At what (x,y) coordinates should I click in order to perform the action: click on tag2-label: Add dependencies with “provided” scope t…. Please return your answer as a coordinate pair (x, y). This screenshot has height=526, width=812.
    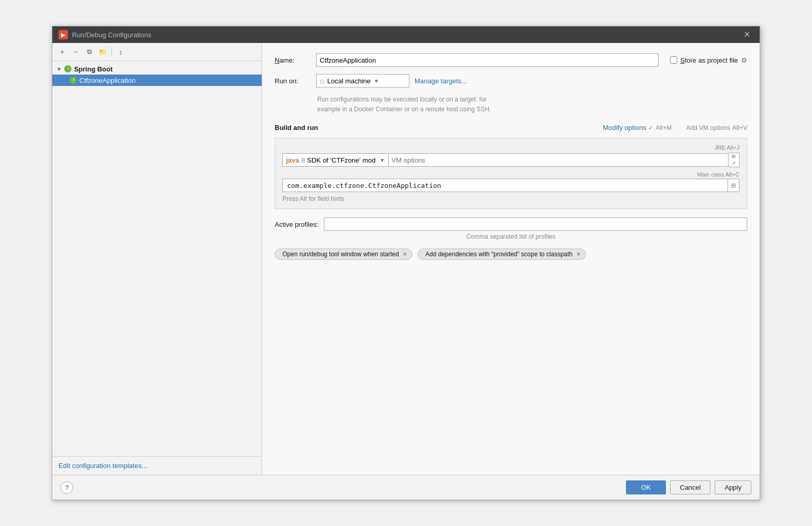
    Looking at the image, I should click on (499, 254).